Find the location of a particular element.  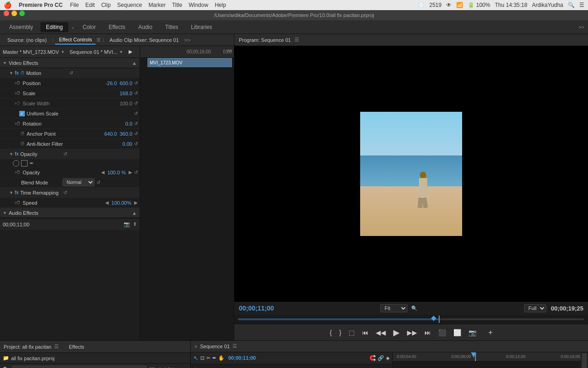

vertical-scrollbar is located at coordinates (584, 360).